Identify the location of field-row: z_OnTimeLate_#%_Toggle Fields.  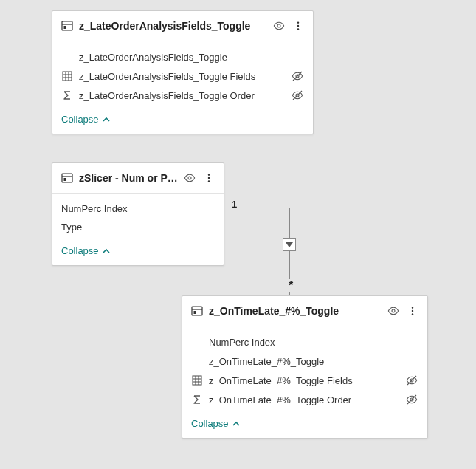
(305, 380).